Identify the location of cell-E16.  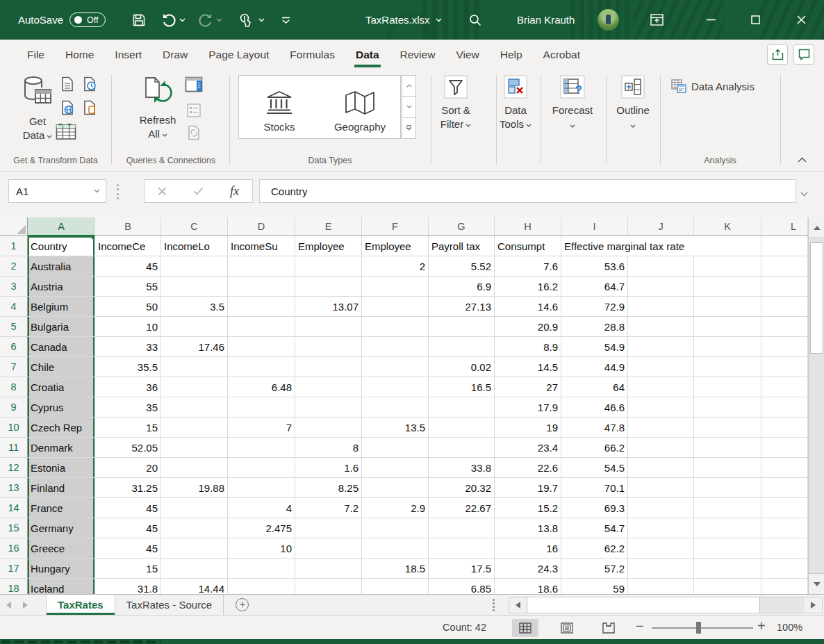
(329, 549).